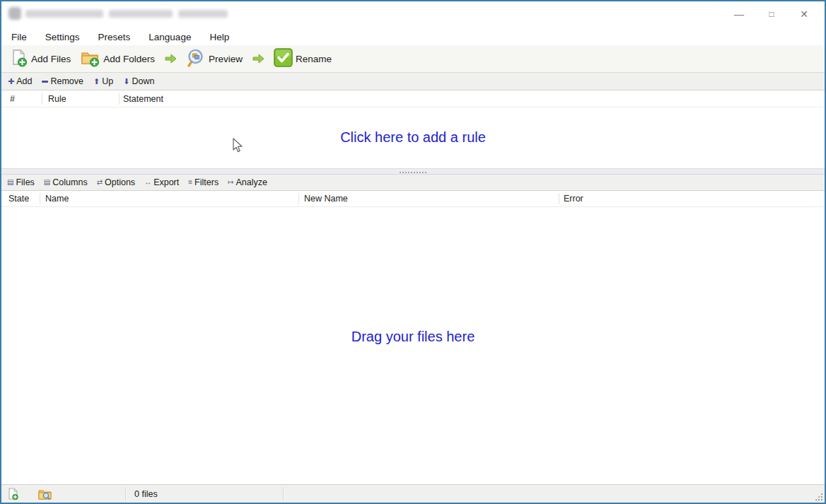 This screenshot has width=826, height=504. Describe the element at coordinates (804, 14) in the screenshot. I see `close-button: ✕` at that location.